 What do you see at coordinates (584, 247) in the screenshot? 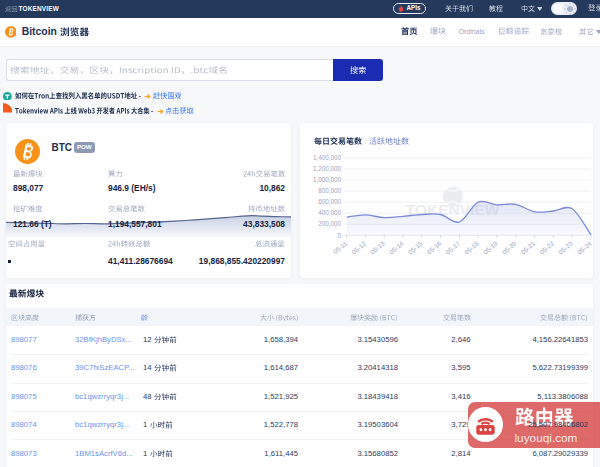
I see `svg-text: 05-24` at bounding box center [584, 247].